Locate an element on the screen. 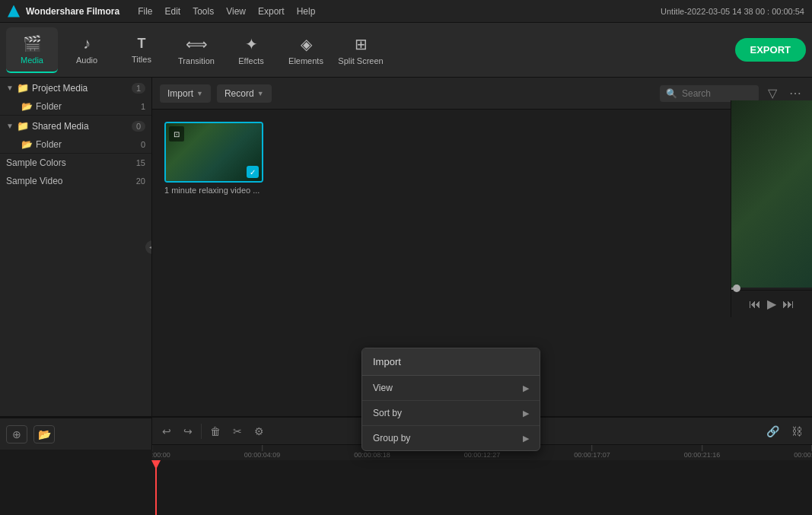 This screenshot has height=515, width=812. main-toolbar: 🎬 Media ♪ Audio T Titles ⟺ Transition ✦ … is located at coordinates (406, 50).